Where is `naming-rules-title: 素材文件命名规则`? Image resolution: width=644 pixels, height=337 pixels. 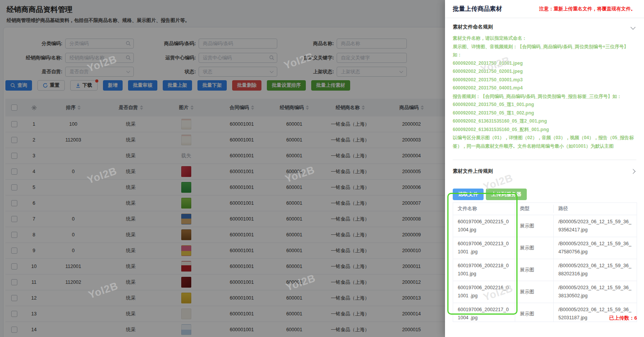 naming-rules-title: 素材文件命名规则 is located at coordinates (473, 27).